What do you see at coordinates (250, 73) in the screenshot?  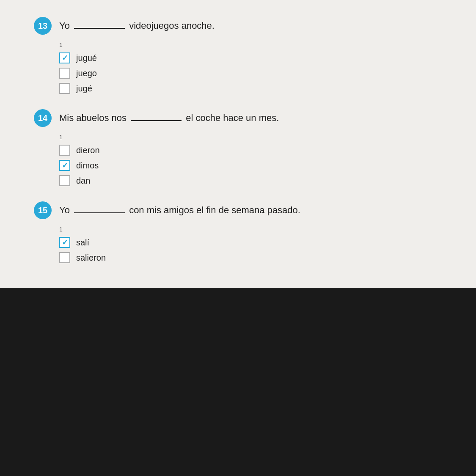 I see `options-list-q13: juguéjuegojugé` at bounding box center [250, 73].